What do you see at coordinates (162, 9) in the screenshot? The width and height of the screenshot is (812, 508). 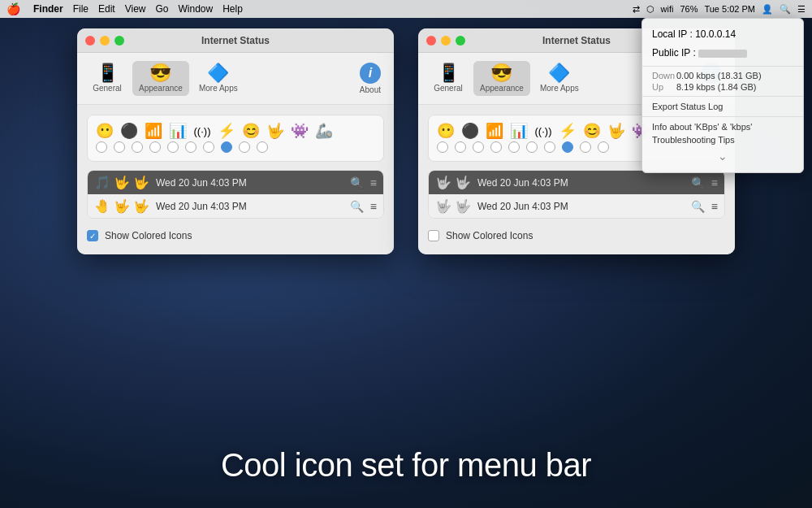 I see `menubar-go: Go` at bounding box center [162, 9].